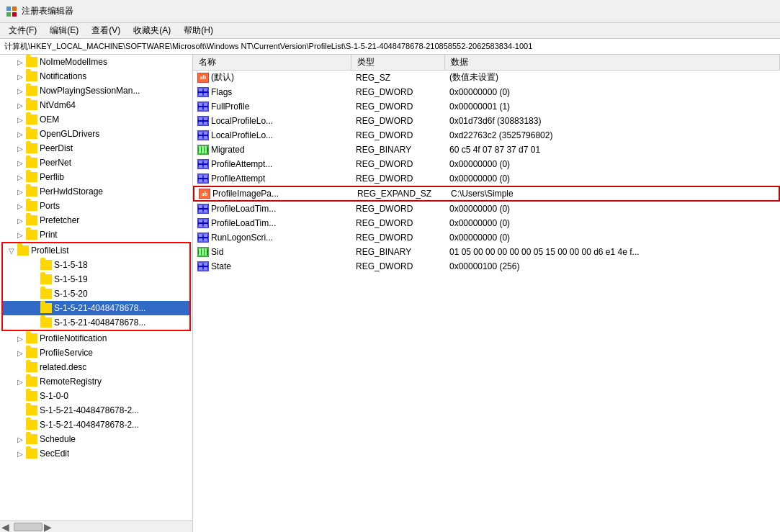  Describe the element at coordinates (487, 107) in the screenshot. I see `value-row-fullprofile: FullProfile REG_DWORD 0x00000001 (1)` at that location.